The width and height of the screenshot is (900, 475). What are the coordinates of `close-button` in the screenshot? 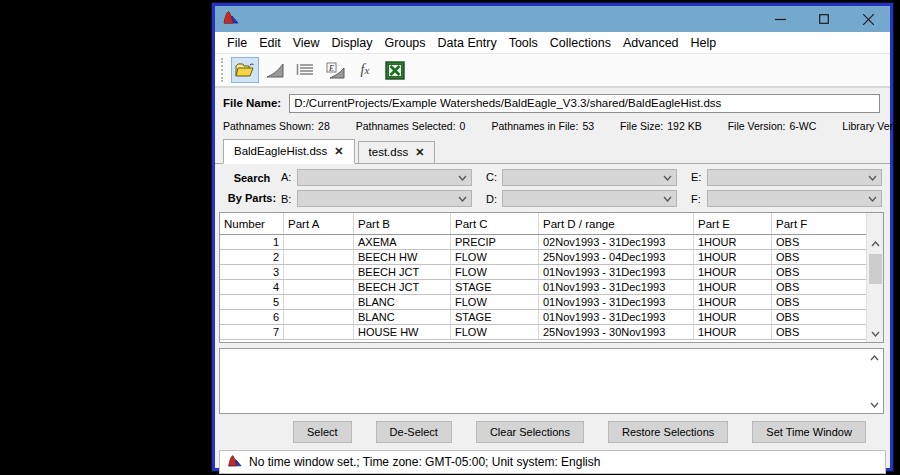 It's located at (868, 19).